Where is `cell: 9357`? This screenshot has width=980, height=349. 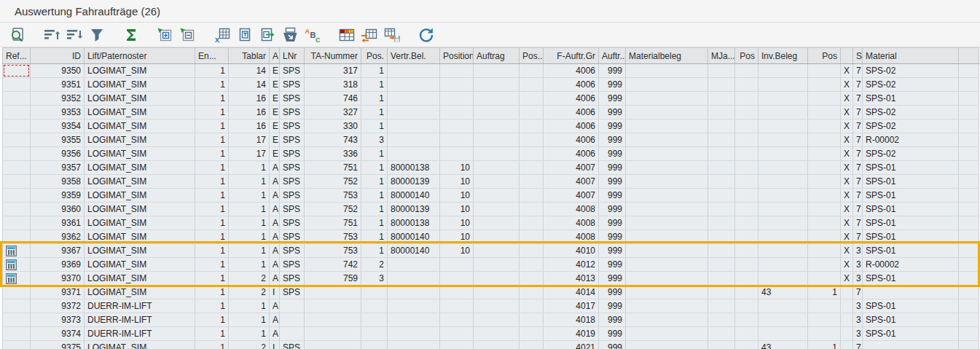 cell: 9357 is located at coordinates (58, 168).